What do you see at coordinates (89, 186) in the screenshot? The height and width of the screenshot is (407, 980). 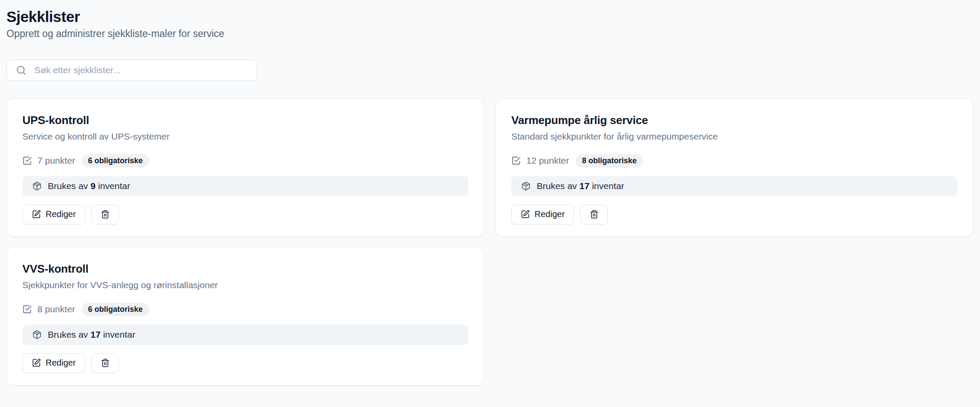 I see `usage-text: Brukes av 9 inventar` at bounding box center [89, 186].